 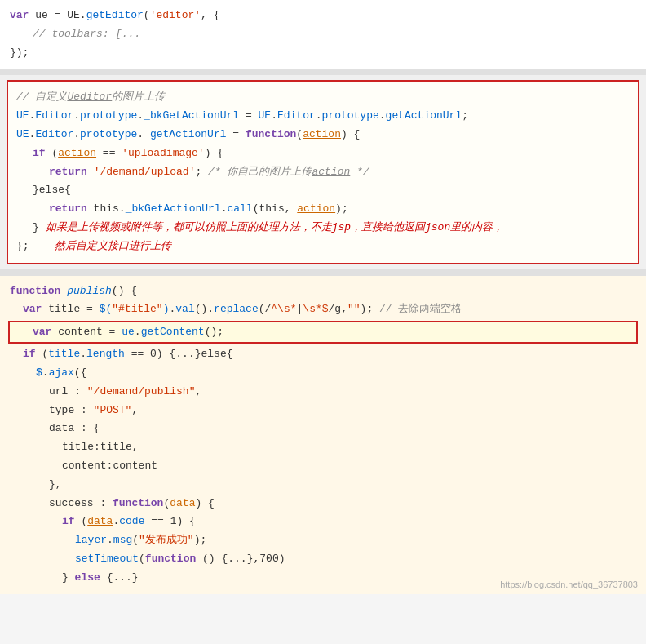 What do you see at coordinates (323, 153) in the screenshot?
I see `code-line-6: if (action == 'uploadimage') {` at bounding box center [323, 153].